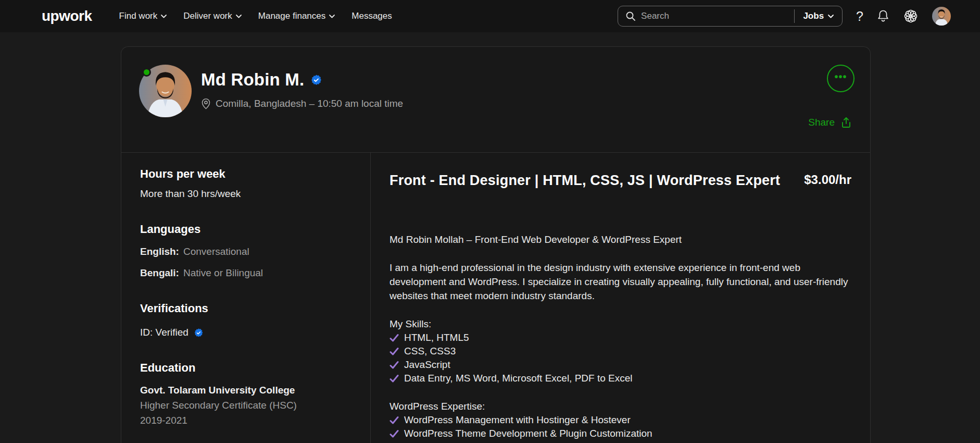  I want to click on skill-item: JavaScript, so click(621, 365).